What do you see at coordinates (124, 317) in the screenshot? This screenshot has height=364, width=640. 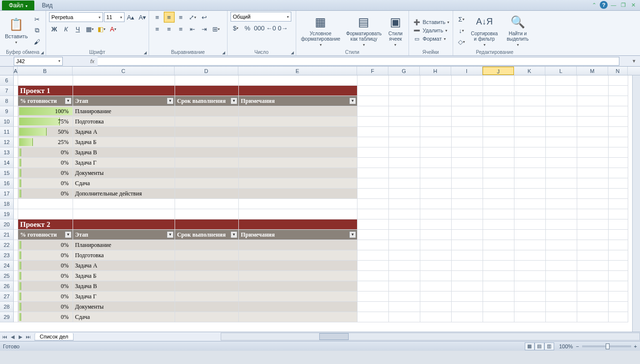 I see `cell: Сдача` at bounding box center [124, 317].